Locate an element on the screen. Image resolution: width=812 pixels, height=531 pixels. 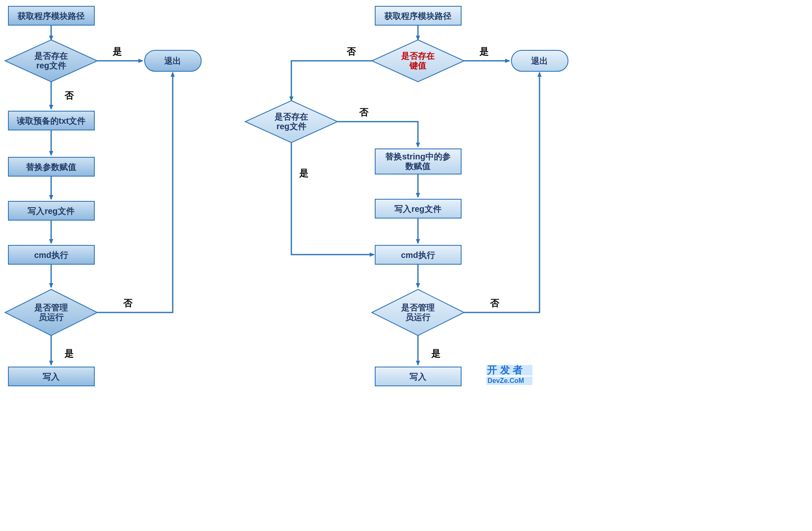
watermark-line1: 开 发 者 is located at coordinates (505, 370).